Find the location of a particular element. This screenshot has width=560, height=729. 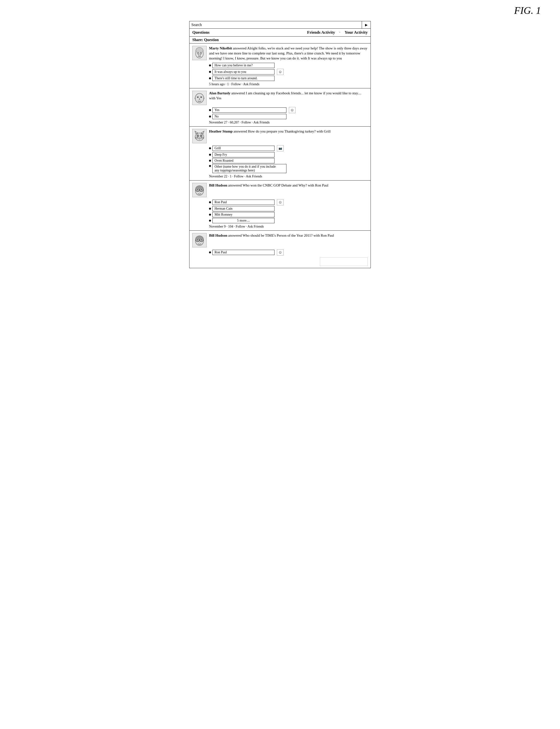

list-item: Grill 📷 is located at coordinates (288, 148).